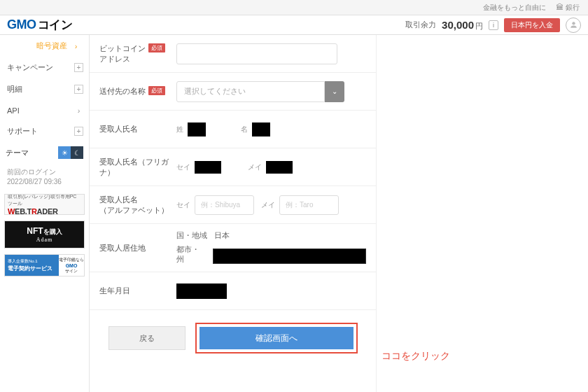 Image resolution: width=588 pixels, height=392 pixels. Describe the element at coordinates (45, 111) in the screenshot. I see `sidebar-item-api: API›` at that location.